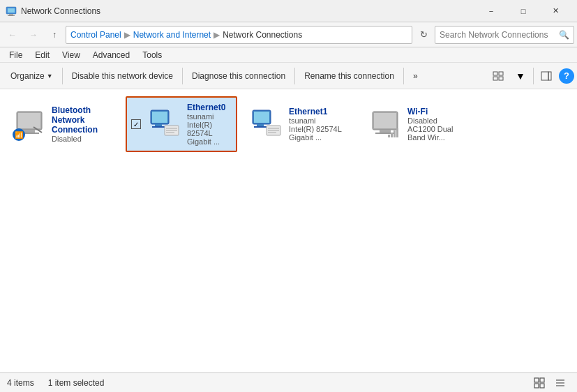 The image size is (577, 392). I want to click on toolbar-right: ▼ ?, so click(532, 76).